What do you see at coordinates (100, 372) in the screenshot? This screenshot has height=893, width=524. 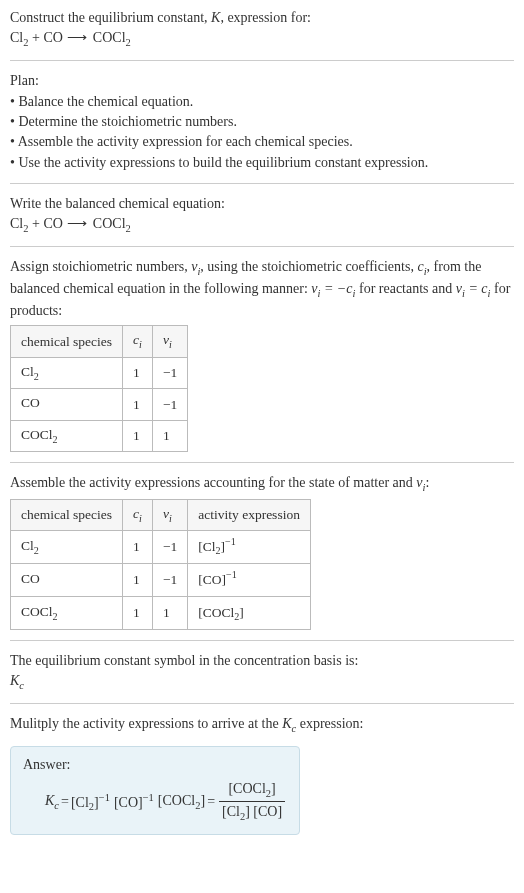 I see `table-row: Cl2 1 −1` at bounding box center [100, 372].